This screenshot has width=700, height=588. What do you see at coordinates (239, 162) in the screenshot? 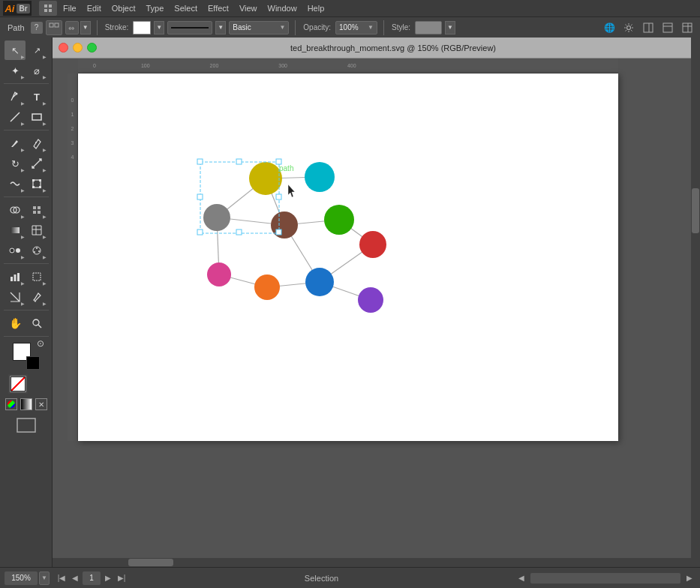
I see `sel-handle-tc` at bounding box center [239, 162].